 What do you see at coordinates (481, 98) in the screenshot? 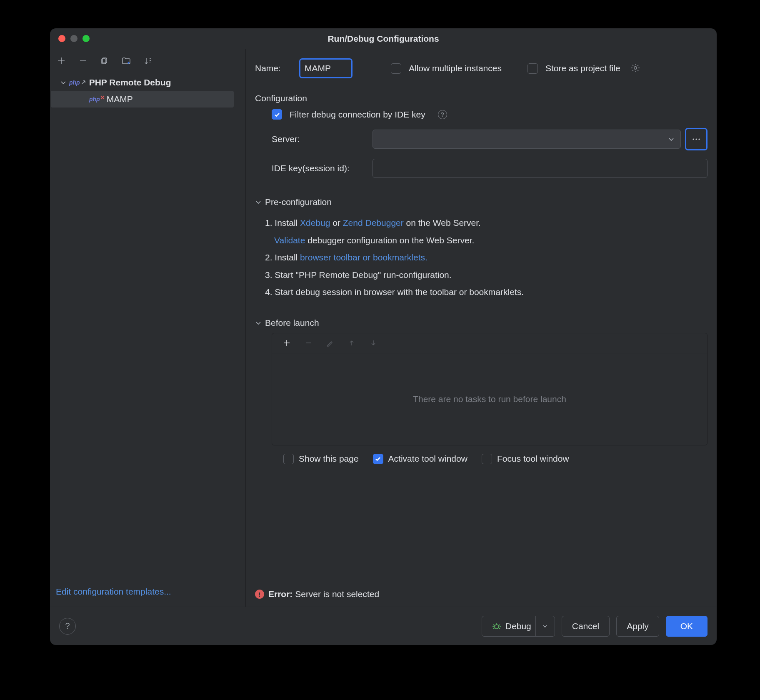
I see `config-section-title: Configuration` at bounding box center [481, 98].